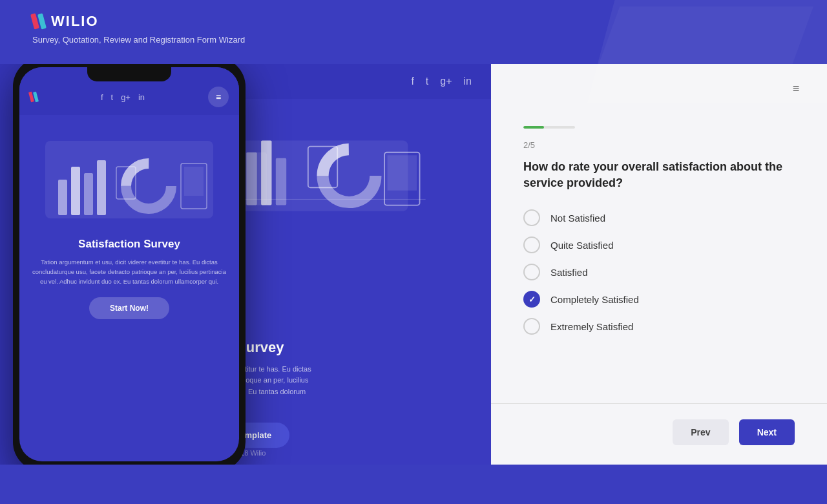 This screenshot has height=504, width=827. I want to click on form-footer: Prev Next, so click(659, 442).